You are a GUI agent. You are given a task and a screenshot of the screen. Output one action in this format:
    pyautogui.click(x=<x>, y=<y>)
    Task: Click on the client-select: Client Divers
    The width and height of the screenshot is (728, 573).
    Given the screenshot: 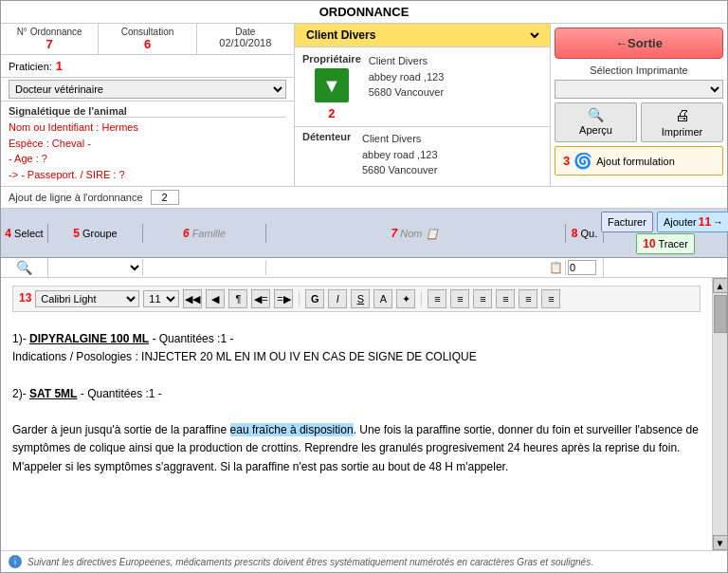 What is the action you would take?
    pyautogui.click(x=423, y=35)
    